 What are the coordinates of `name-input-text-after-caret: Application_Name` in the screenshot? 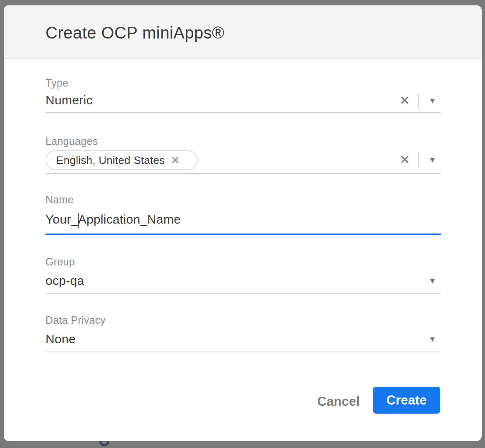 It's located at (130, 219).